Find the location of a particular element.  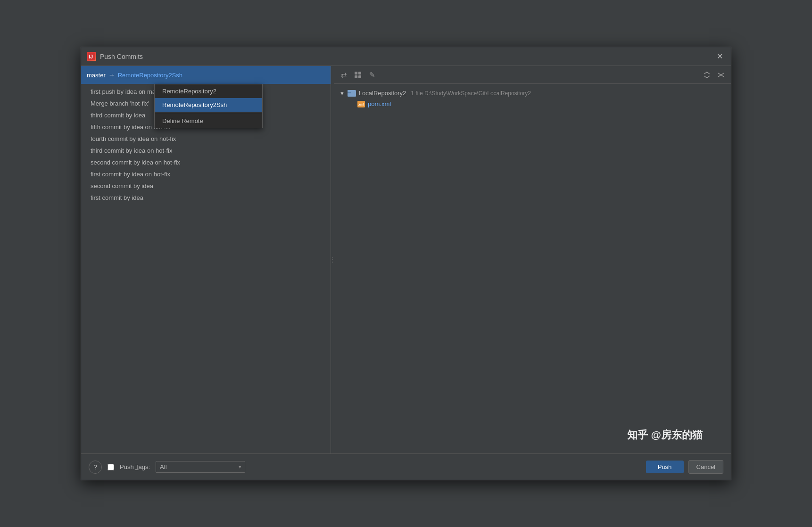

commit-item: second commit by idea on hot-fix is located at coordinates (206, 162).